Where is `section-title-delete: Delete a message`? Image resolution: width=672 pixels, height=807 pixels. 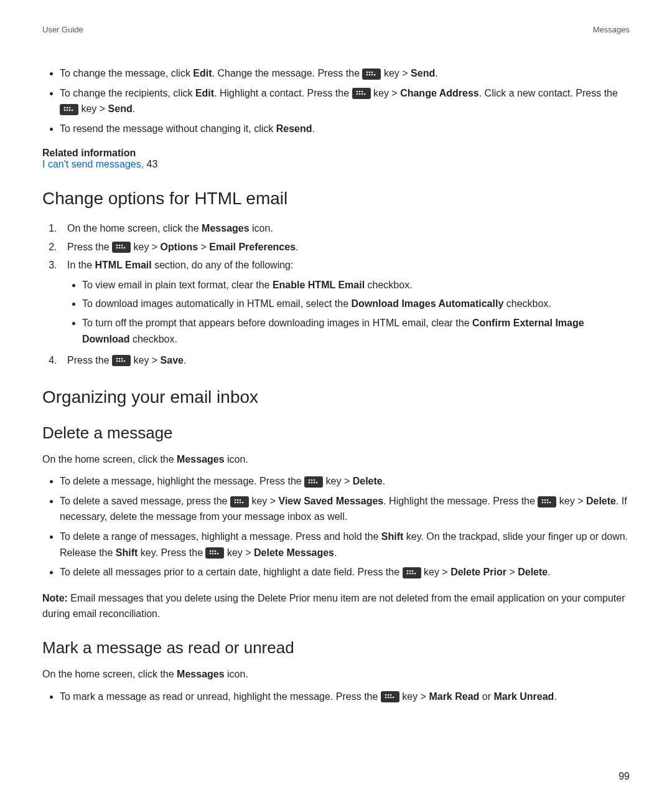 section-title-delete: Delete a message is located at coordinates (336, 433).